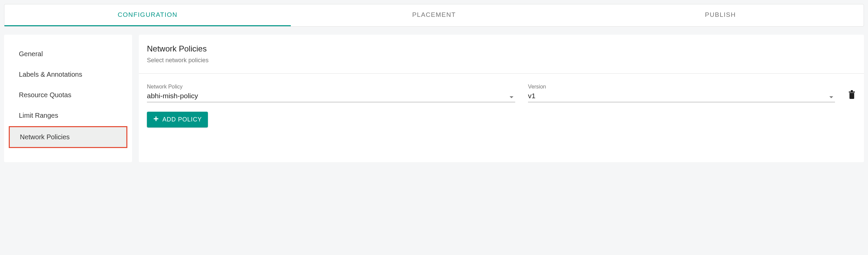 The image size is (868, 255). I want to click on top-tabs: CONFIGURATION PLACEMENT PUBLISH, so click(434, 15).